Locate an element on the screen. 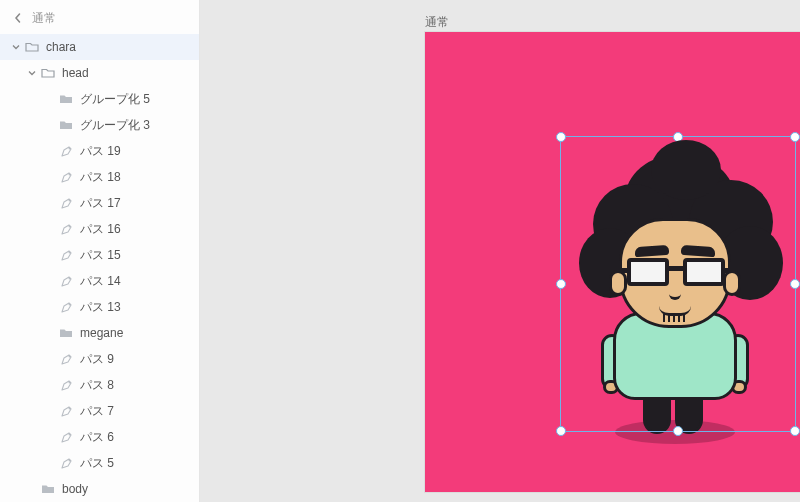  layer-row-パス-14: パス 14 is located at coordinates (100, 281).